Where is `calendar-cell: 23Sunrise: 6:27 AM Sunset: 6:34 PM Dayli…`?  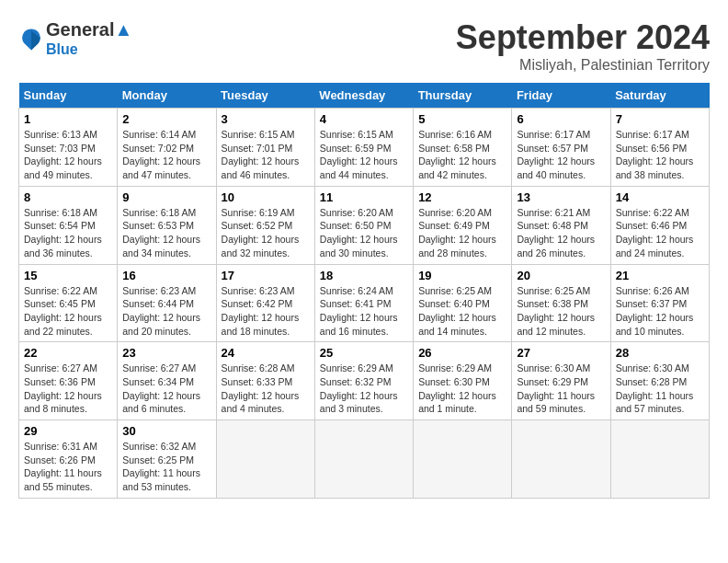
calendar-cell: 23Sunrise: 6:27 AM Sunset: 6:34 PM Dayli… is located at coordinates (167, 381).